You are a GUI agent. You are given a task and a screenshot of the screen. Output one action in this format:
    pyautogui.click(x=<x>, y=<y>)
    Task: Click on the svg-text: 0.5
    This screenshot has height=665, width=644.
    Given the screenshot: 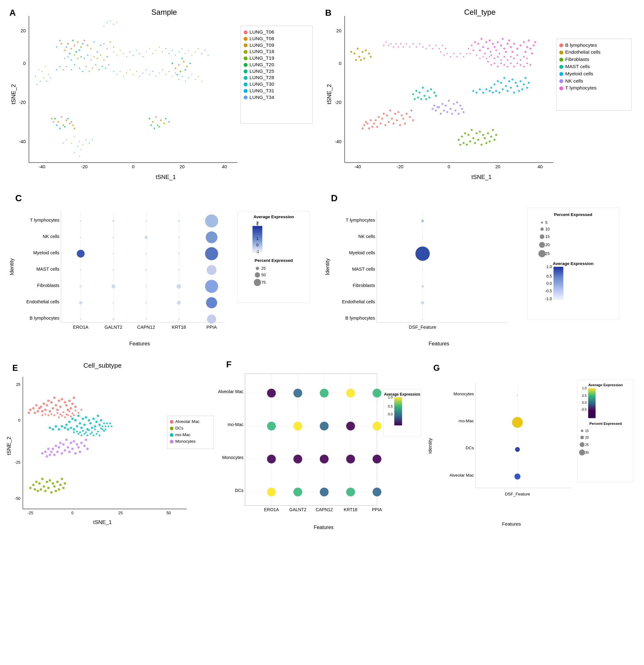 What is the action you would take?
    pyautogui.click(x=549, y=276)
    